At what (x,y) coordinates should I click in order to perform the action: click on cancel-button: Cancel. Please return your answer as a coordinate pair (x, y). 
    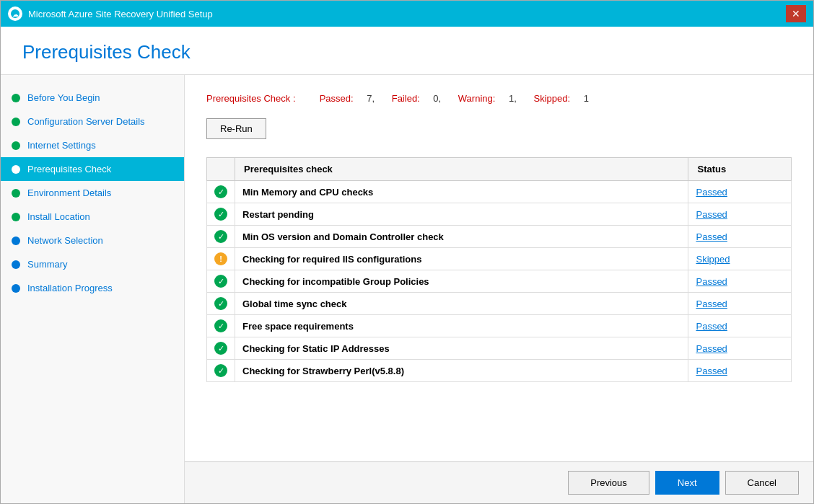
    Looking at the image, I should click on (762, 483).